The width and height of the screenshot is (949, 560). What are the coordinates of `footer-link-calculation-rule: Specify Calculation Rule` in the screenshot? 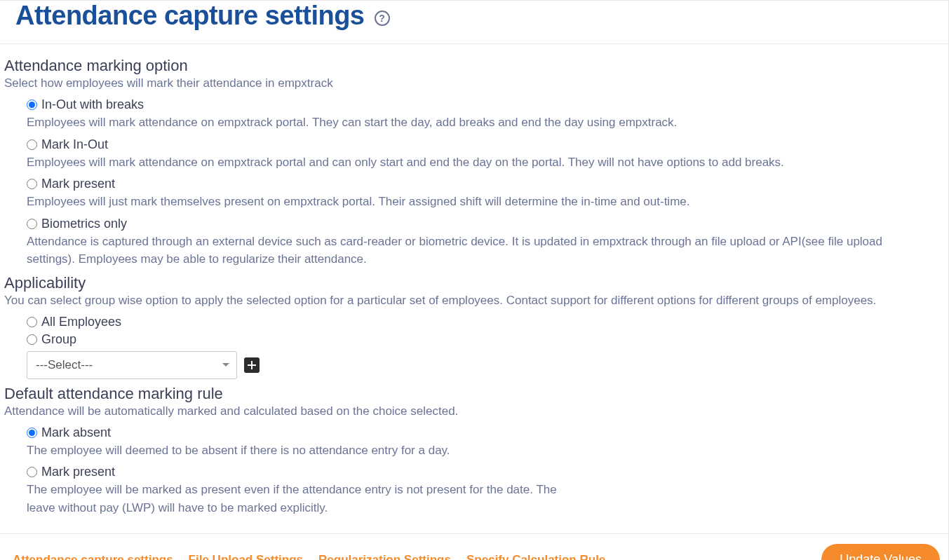 It's located at (536, 556).